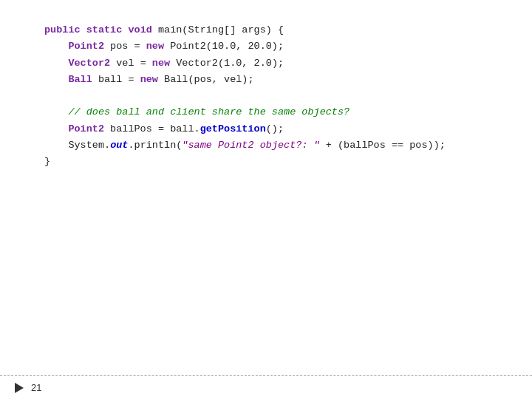 The image size is (532, 399). I want to click on slide-number: 21, so click(36, 387).